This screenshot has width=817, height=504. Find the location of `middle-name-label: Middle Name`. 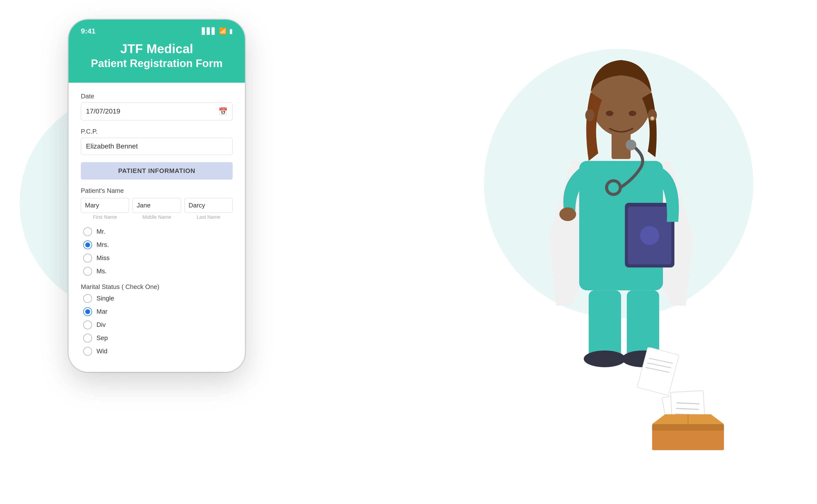

middle-name-label: Middle Name is located at coordinates (157, 217).